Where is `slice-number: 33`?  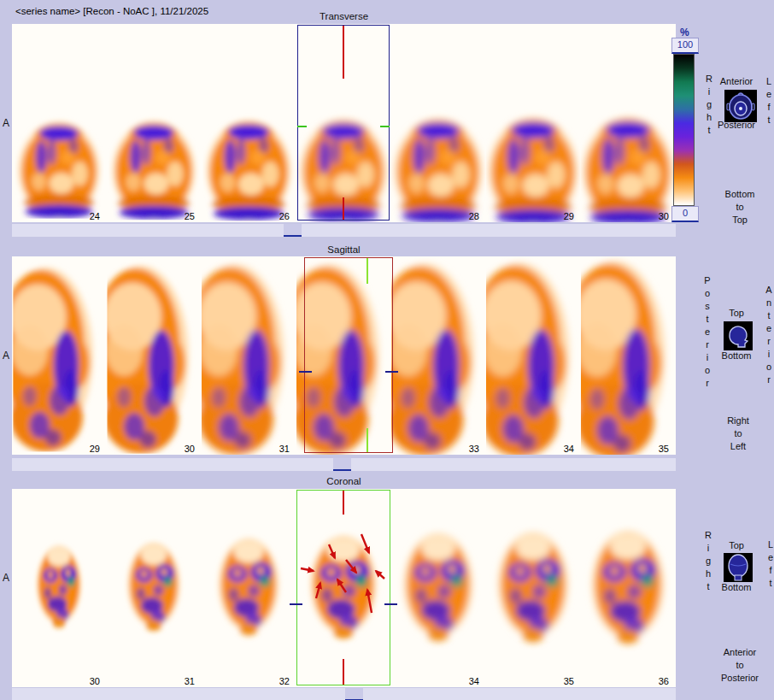
slice-number: 33 is located at coordinates (474, 449).